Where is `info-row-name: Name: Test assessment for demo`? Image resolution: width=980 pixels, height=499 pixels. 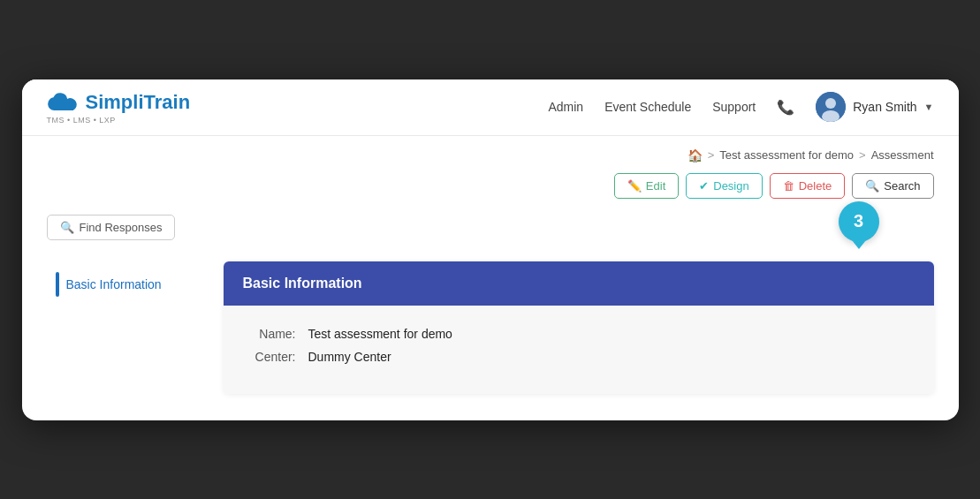
info-row-name: Name: Test assessment for demo is located at coordinates (579, 334).